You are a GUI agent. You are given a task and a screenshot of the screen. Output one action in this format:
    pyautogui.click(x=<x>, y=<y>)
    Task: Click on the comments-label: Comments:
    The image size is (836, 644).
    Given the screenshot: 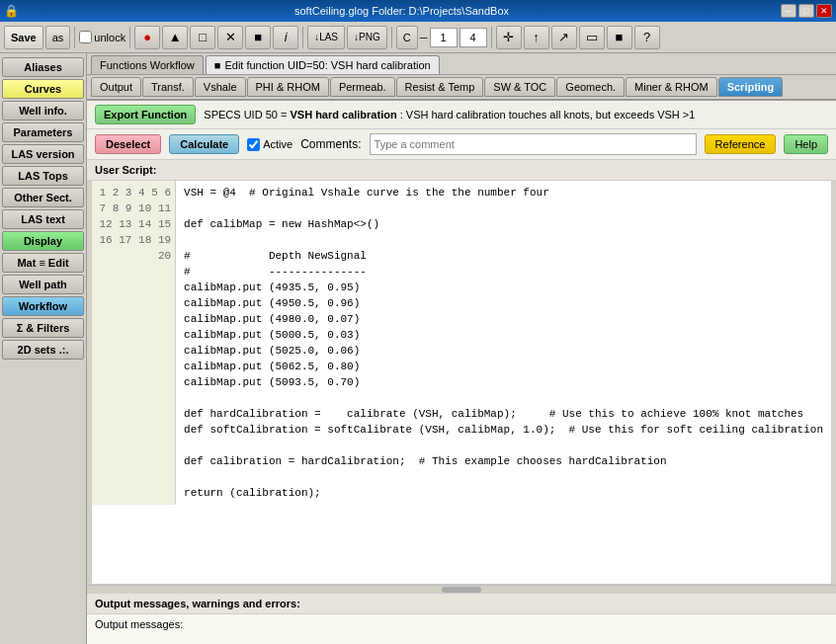 What is the action you would take?
    pyautogui.click(x=330, y=144)
    